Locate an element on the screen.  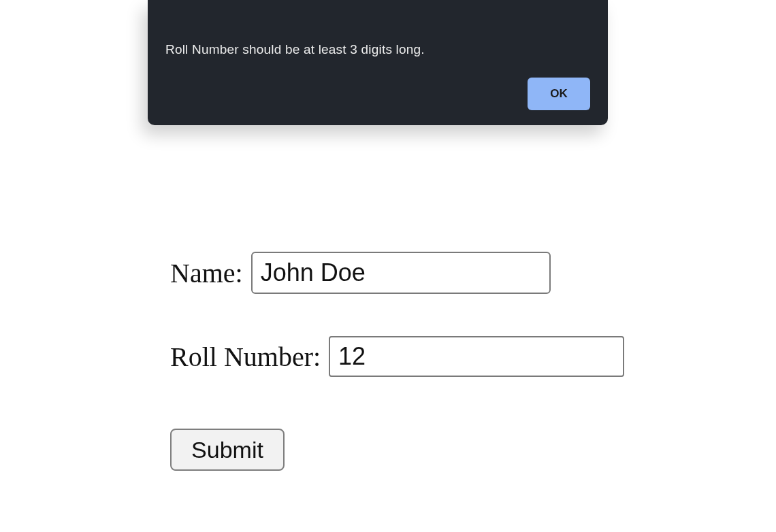
alert-dialog: Roll Number should be at least 3 digits … is located at coordinates (378, 63).